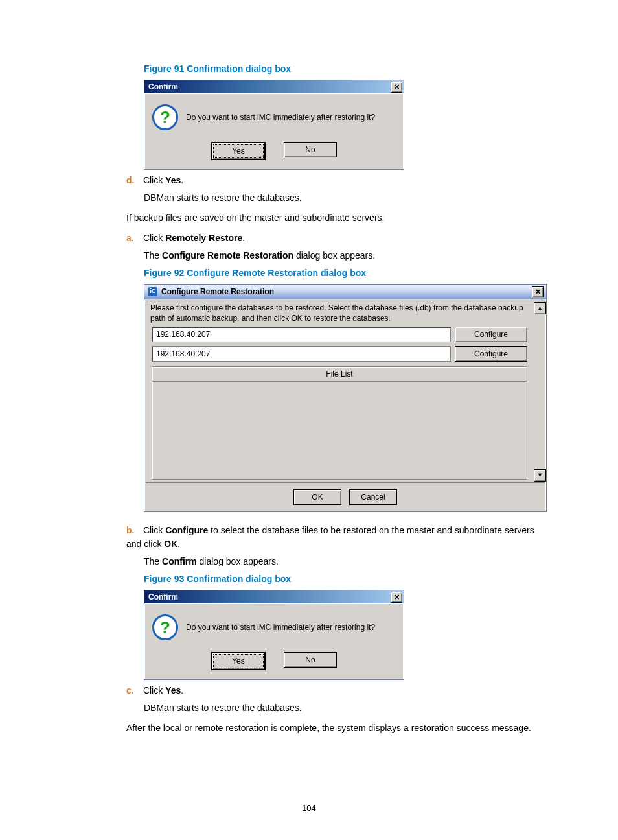 The height and width of the screenshot is (840, 618). What do you see at coordinates (133, 239) in the screenshot?
I see `step-letter-a: a.` at bounding box center [133, 239].